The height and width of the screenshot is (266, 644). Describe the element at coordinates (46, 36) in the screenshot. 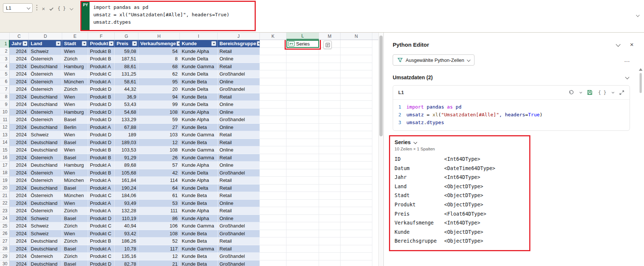

I see `column-letter: D` at that location.